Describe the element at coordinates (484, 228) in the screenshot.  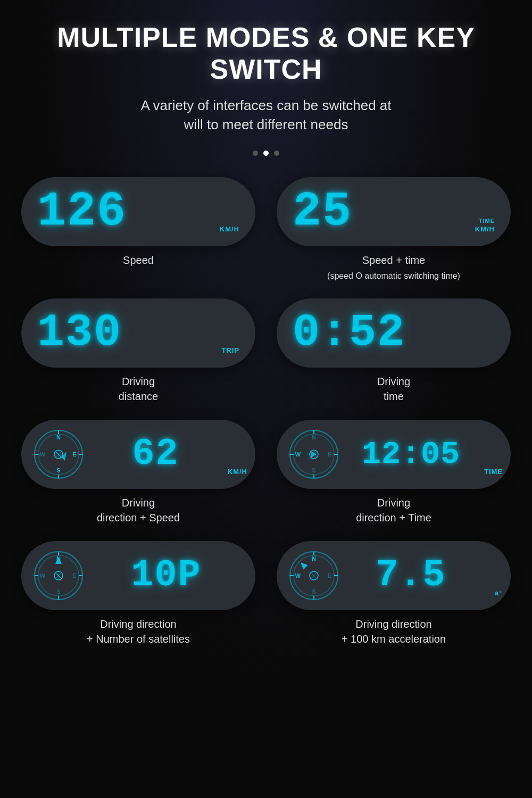
I see `speed-time-unit: TIME KM/H` at that location.